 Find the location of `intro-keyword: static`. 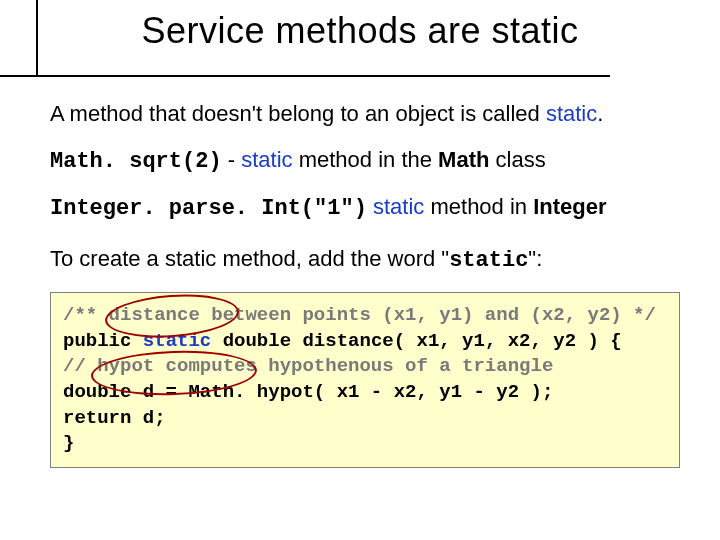

intro-keyword: static is located at coordinates (572, 114).